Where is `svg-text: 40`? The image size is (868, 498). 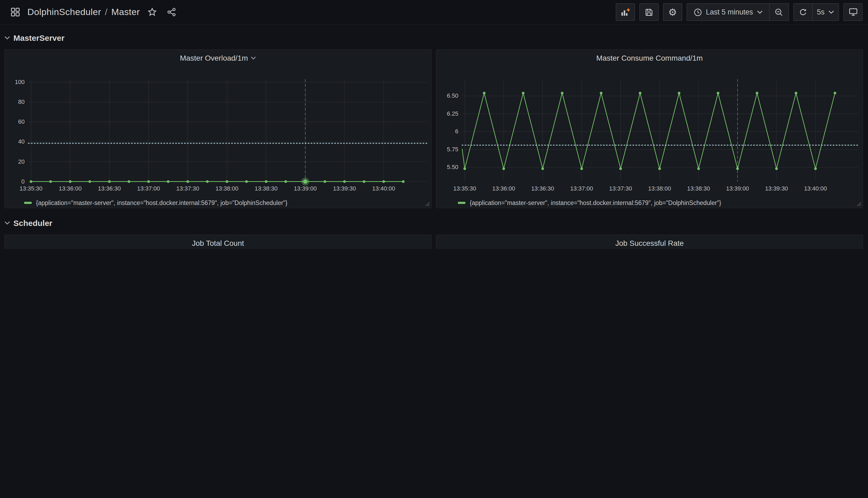
svg-text: 40 is located at coordinates (21, 142).